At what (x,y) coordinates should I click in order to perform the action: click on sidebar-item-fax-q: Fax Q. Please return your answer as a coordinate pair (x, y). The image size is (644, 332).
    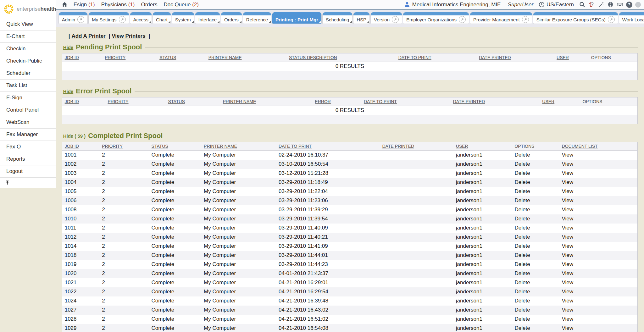
    Looking at the image, I should click on (28, 147).